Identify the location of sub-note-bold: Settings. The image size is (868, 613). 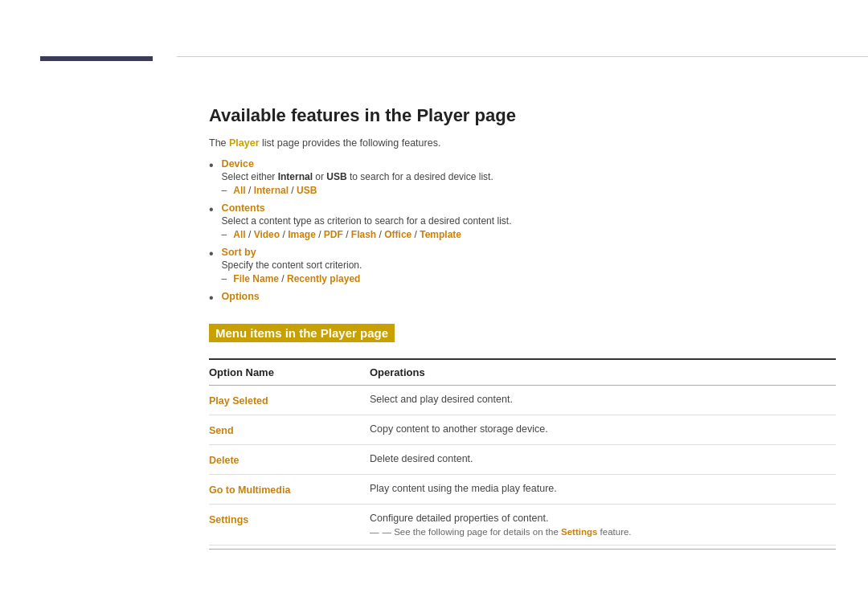
(579, 532).